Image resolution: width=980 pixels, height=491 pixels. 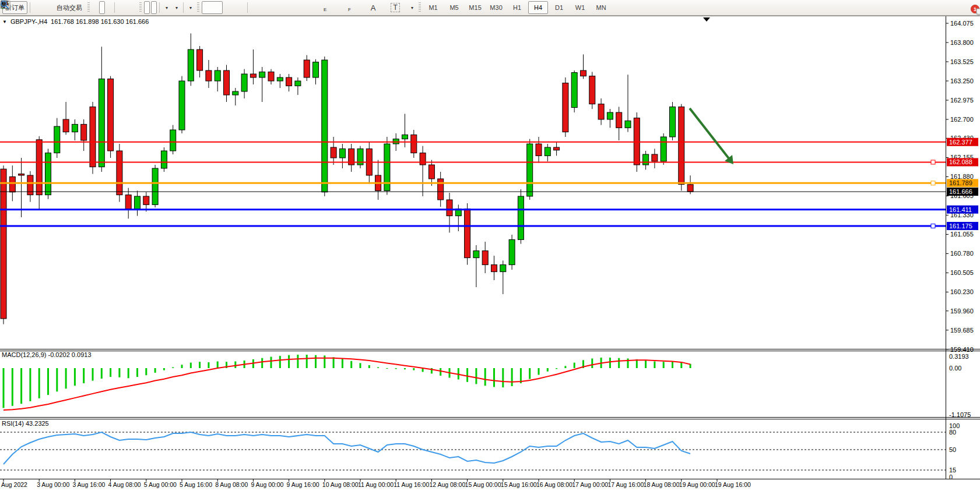 What do you see at coordinates (190, 8) in the screenshot?
I see `indicators-button: ▾` at bounding box center [190, 8].